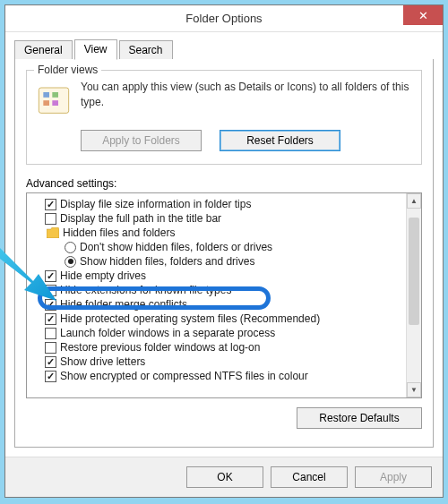  I want to click on adv-item-1: Display the full path in the title bar, so click(217, 218).